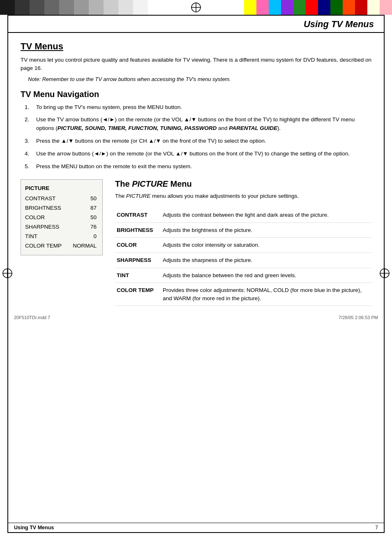 Image resolution: width=392 pixels, height=542 pixels. I want to click on nav-step: 5.Press the MENU button on the remote to…, so click(198, 167).